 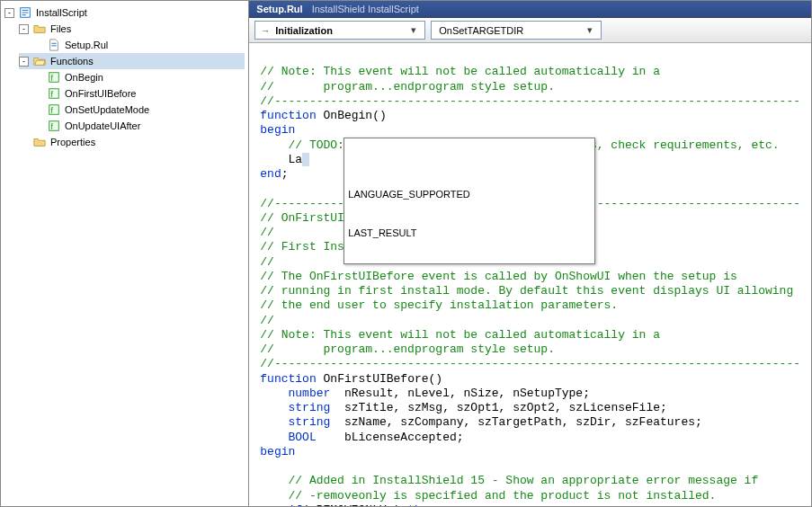 What do you see at coordinates (138, 93) in the screenshot?
I see `tree-fn: f OnFirstUIBefore` at bounding box center [138, 93].